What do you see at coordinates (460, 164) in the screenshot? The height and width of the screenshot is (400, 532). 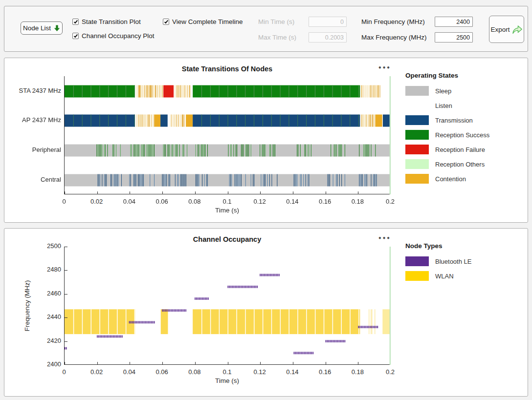 I see `legend-label: Reception Others` at bounding box center [460, 164].